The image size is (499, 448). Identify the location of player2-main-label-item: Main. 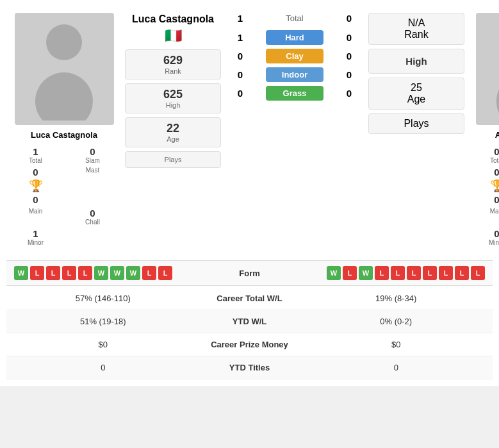
(485, 217).